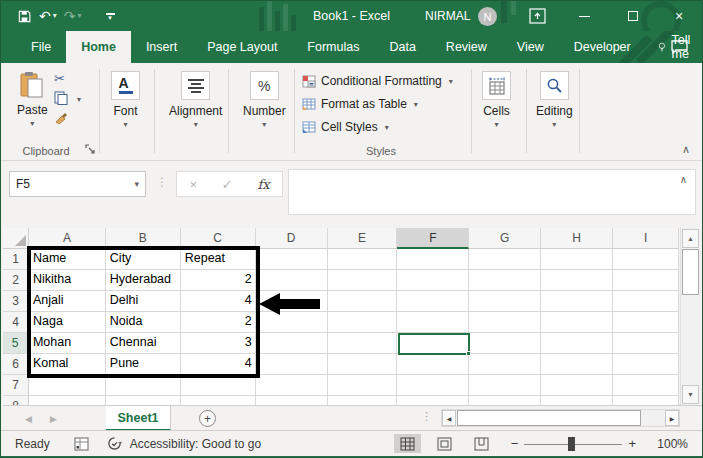 The image size is (703, 458). Describe the element at coordinates (125, 124) in the screenshot. I see `font-dropdown-icon: ▾` at that location.